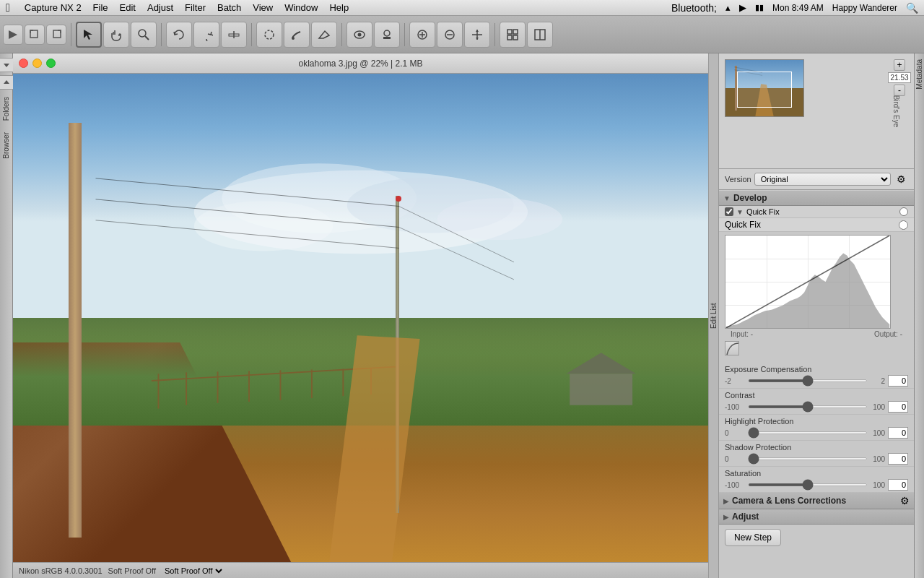  Describe the element at coordinates (360, 64) in the screenshot. I see `window-title: oklahoma 3.jpg @ 22% | 2.1 MB` at that location.